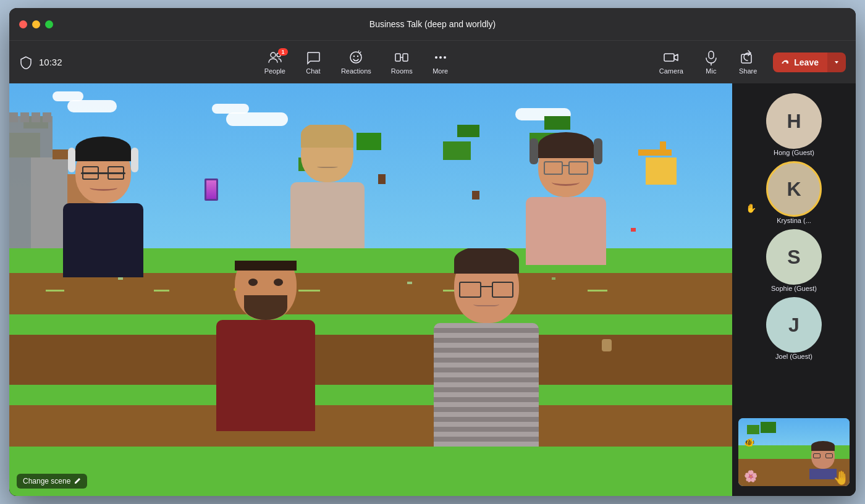 The height and width of the screenshot is (504, 865). What do you see at coordinates (313, 62) in the screenshot?
I see `chat-button: Chat` at bounding box center [313, 62].